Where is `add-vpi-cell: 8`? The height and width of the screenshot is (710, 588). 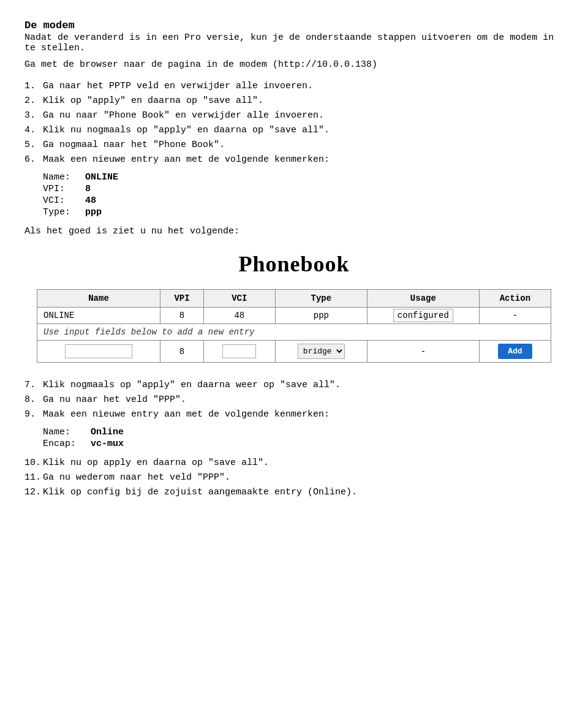
add-vpi-cell: 8 is located at coordinates (183, 352).